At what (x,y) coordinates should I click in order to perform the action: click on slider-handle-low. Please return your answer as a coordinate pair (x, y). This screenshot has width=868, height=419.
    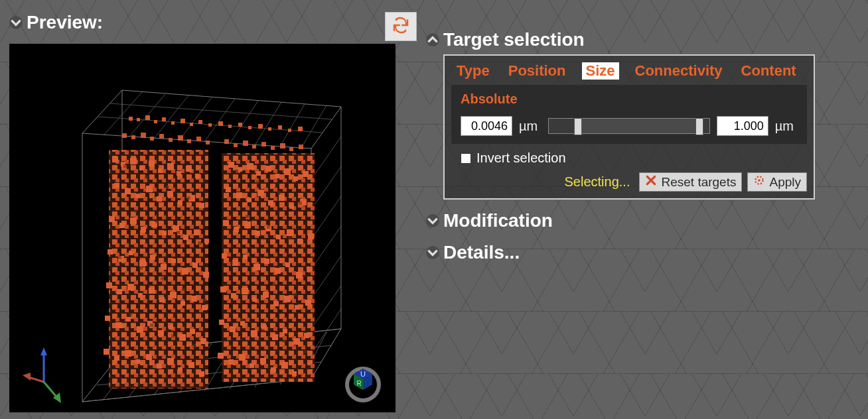
    Looking at the image, I should click on (578, 127).